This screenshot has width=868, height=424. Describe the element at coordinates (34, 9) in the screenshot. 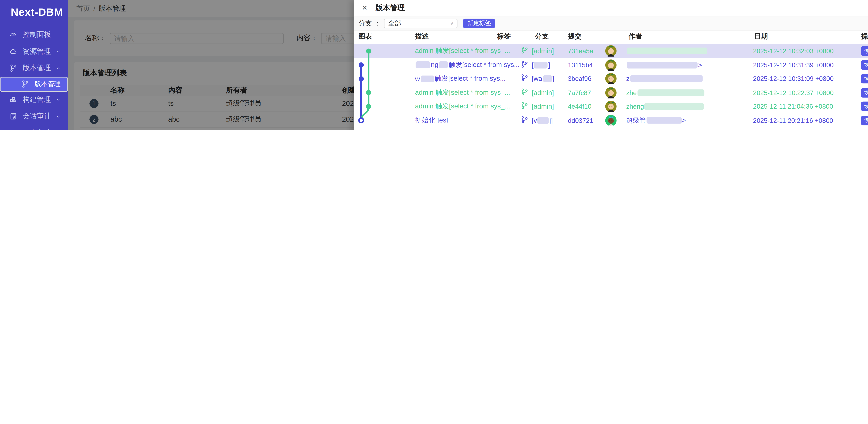

I see `app-logo: Next-DBM` at that location.